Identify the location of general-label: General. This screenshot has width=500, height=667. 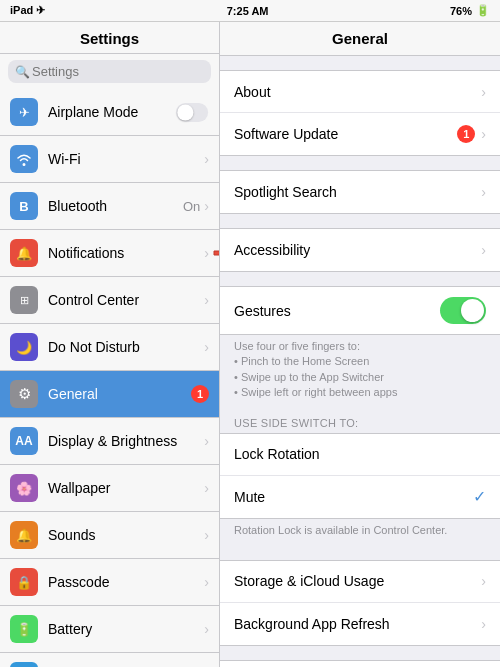
(120, 394).